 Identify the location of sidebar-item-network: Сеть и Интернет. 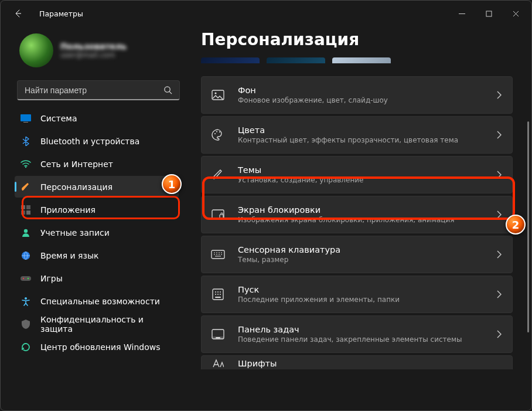
(97, 164).